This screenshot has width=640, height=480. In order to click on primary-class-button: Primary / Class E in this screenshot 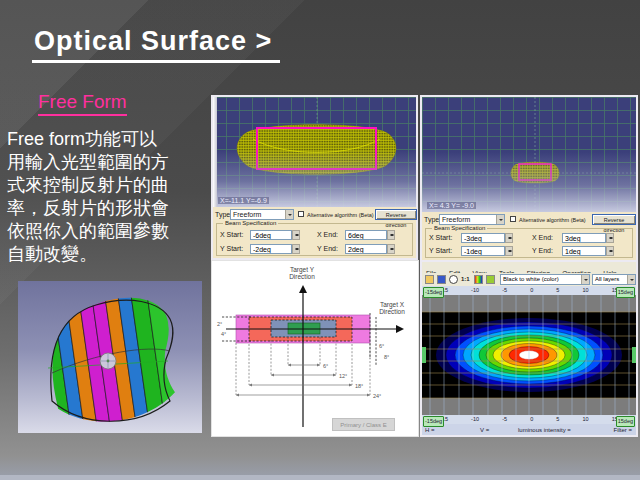, I will do `click(364, 424)`.